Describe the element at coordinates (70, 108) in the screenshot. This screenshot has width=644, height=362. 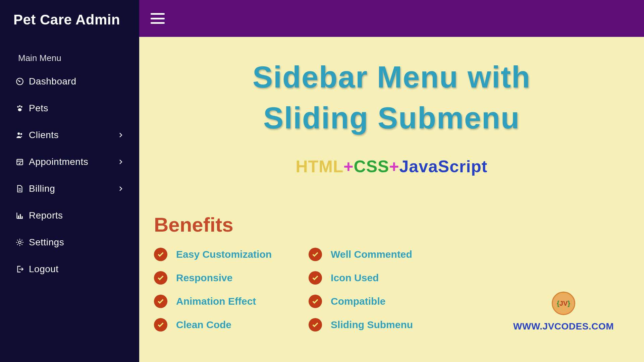
I see `sidebar-item-pets: Pets` at that location.